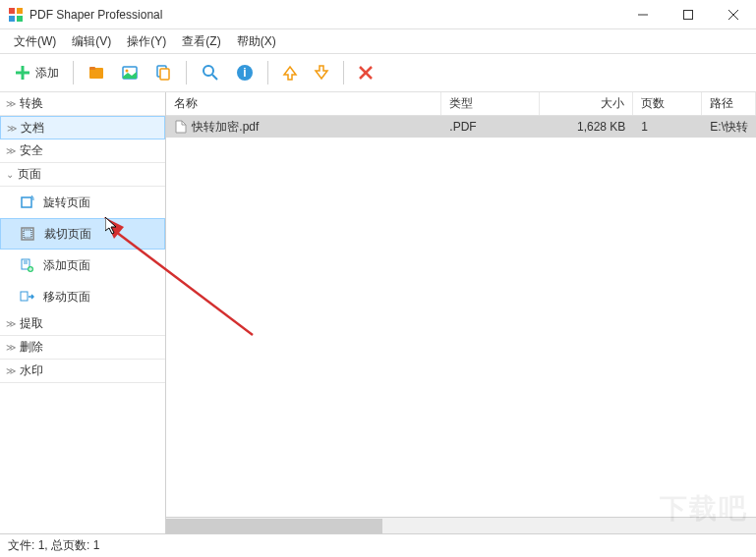 The height and width of the screenshot is (557, 756). Describe the element at coordinates (32, 128) in the screenshot. I see `sidebar-label: 文档` at that location.